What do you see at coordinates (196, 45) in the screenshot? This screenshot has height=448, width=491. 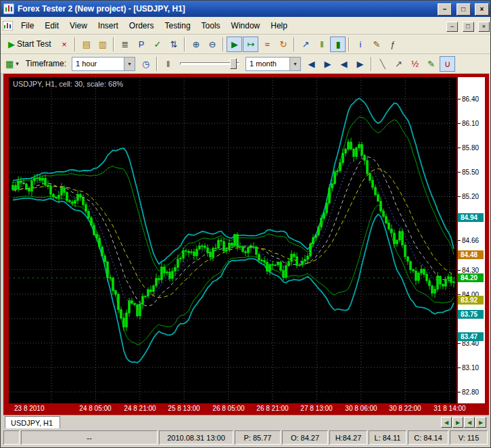 I see `zoom-in-button: ⊕` at bounding box center [196, 45].